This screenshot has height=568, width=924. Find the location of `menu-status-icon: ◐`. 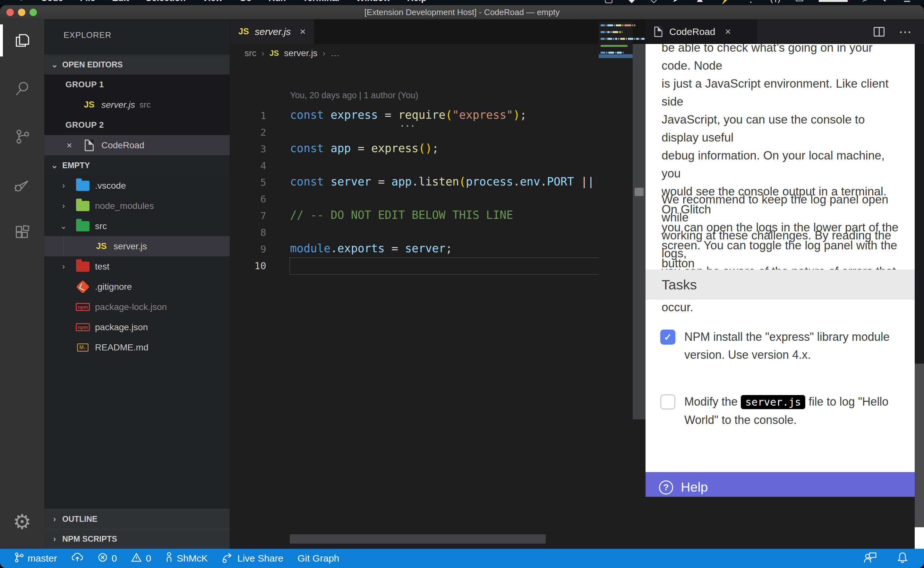

menu-status-icon: ◐ is located at coordinates (885, 3).